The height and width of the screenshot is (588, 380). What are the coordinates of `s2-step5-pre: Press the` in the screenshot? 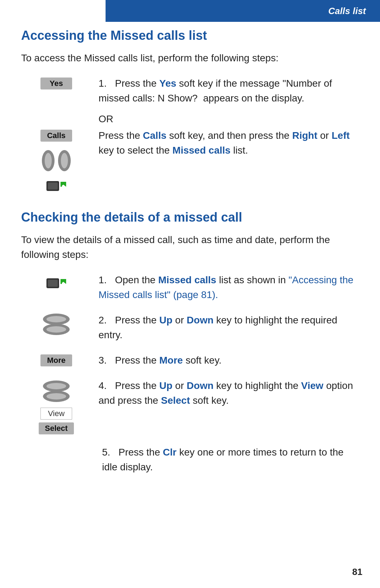 It's located at (141, 452).